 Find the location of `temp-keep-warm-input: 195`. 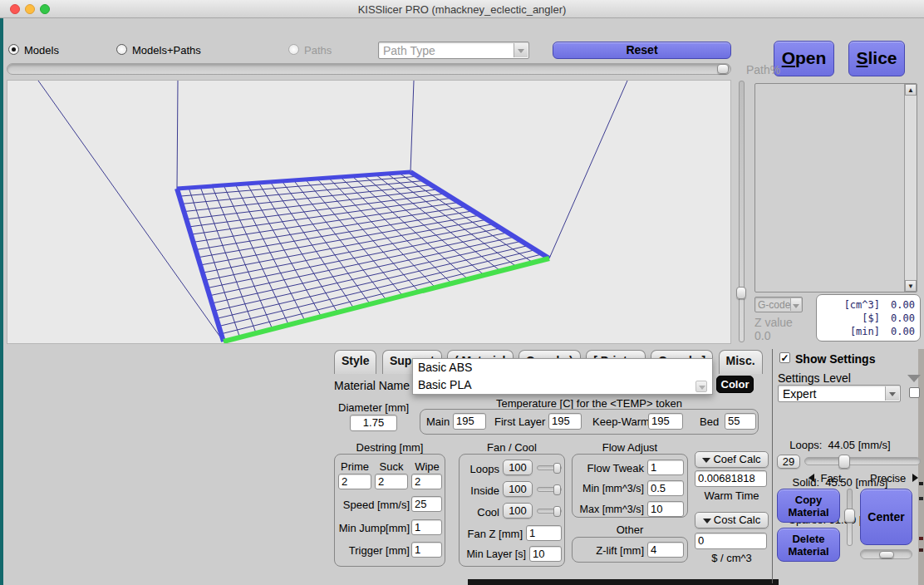

temp-keep-warm-input: 195 is located at coordinates (666, 421).